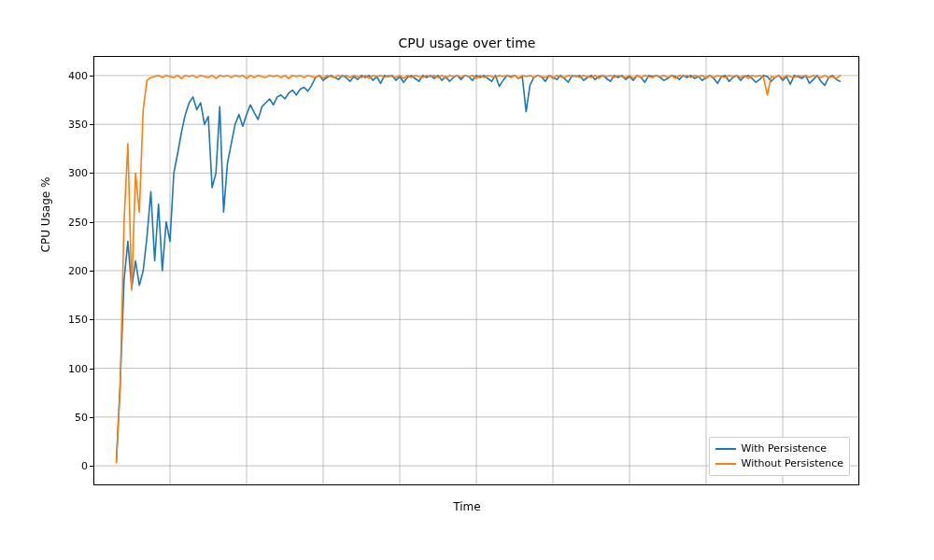 The image size is (934, 560). Describe the element at coordinates (467, 43) in the screenshot. I see `chart-title: CPU usage over time` at that location.